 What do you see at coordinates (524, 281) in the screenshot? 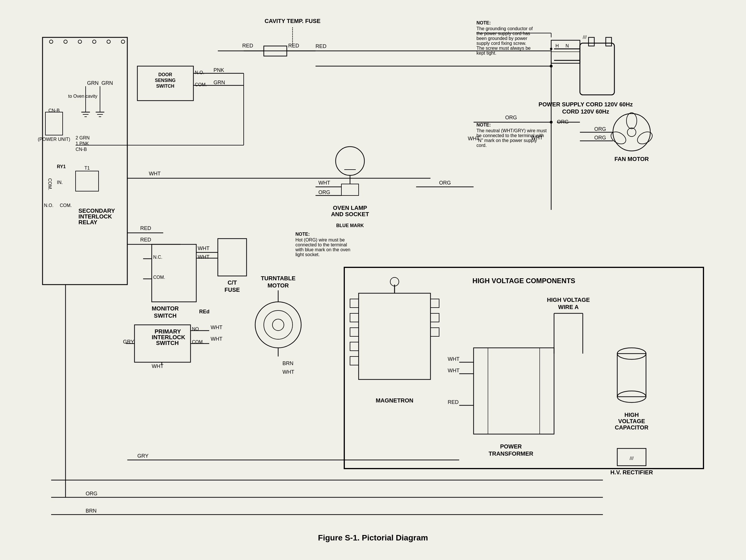
I see `svg-text: HIGH VOLTAGE COMPONENTS` at bounding box center [524, 281].